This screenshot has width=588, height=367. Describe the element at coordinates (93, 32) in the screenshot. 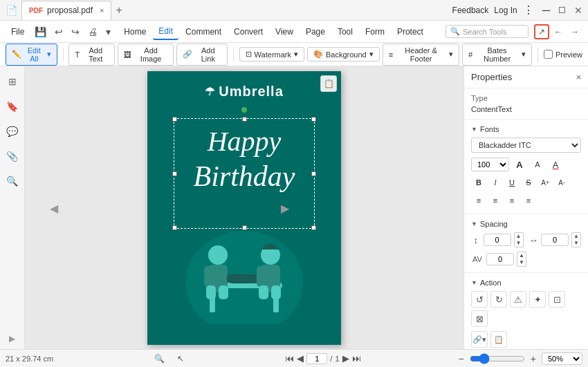

I see `print-button: 🖨` at that location.